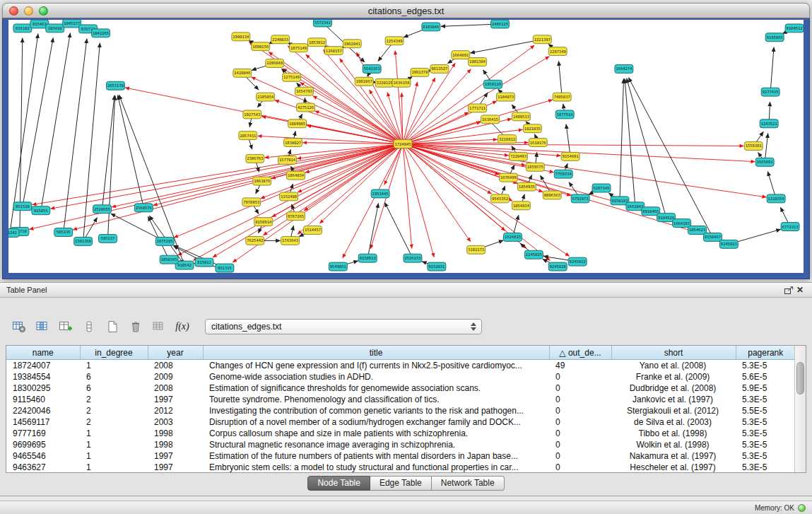 This screenshot has width=812, height=514. What do you see at coordinates (570, 156) in the screenshot?
I see `graph-node: 9154691` at bounding box center [570, 156].